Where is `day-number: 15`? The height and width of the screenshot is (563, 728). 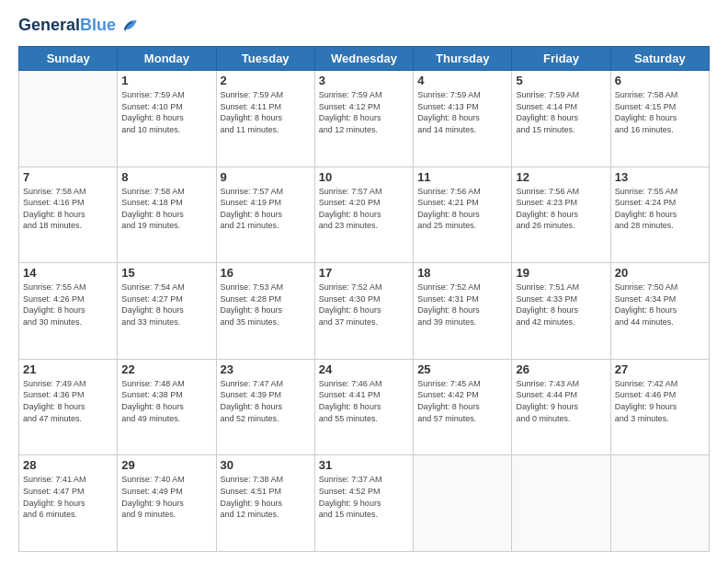 day-number: 15 is located at coordinates (166, 272).